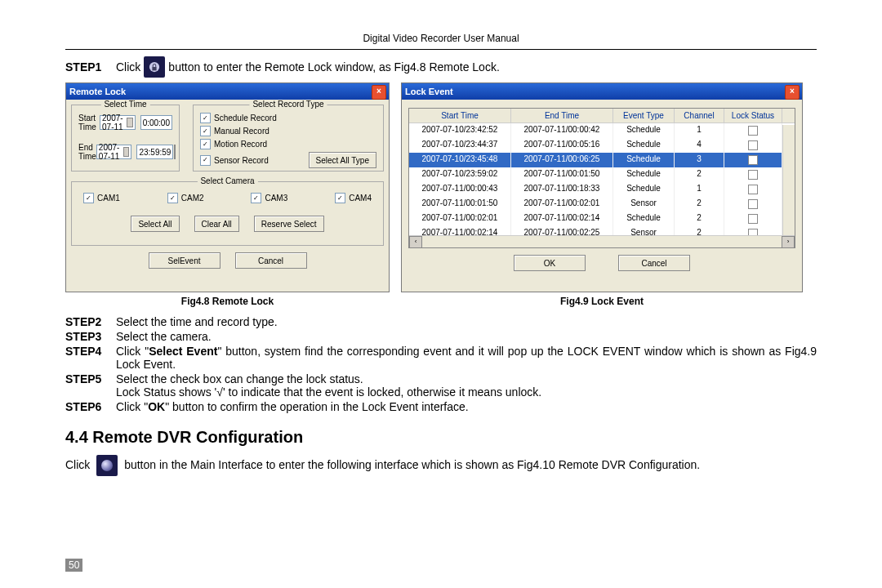 Image resolution: width=882 pixels, height=588 pixels. Describe the element at coordinates (340, 198) in the screenshot. I see `cam4-checkbox: ✓` at that location.